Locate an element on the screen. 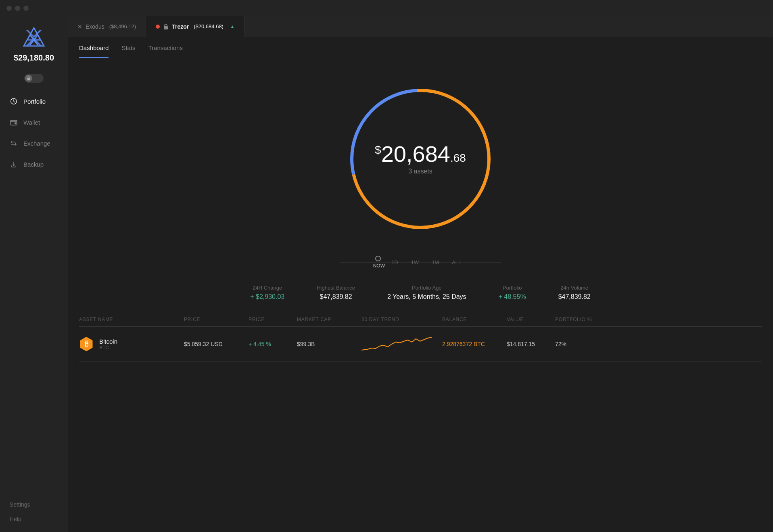  backup-icon is located at coordinates (14, 164).